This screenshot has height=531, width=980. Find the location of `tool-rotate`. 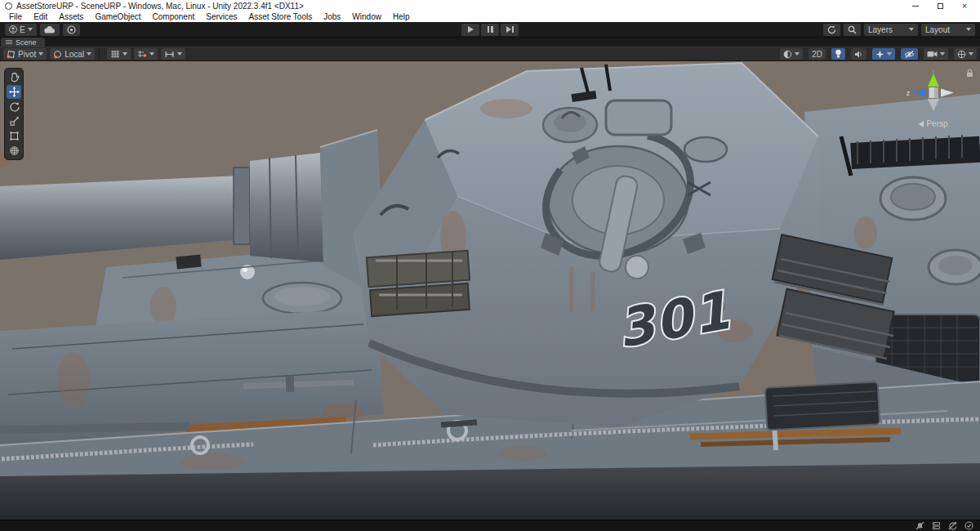

tool-rotate is located at coordinates (14, 106).